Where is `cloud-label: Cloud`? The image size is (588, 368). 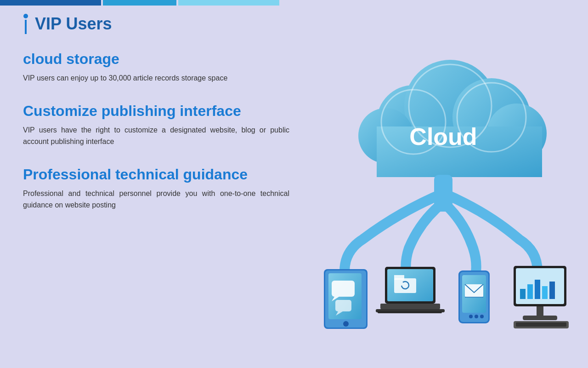 cloud-label: Cloud is located at coordinates (443, 137).